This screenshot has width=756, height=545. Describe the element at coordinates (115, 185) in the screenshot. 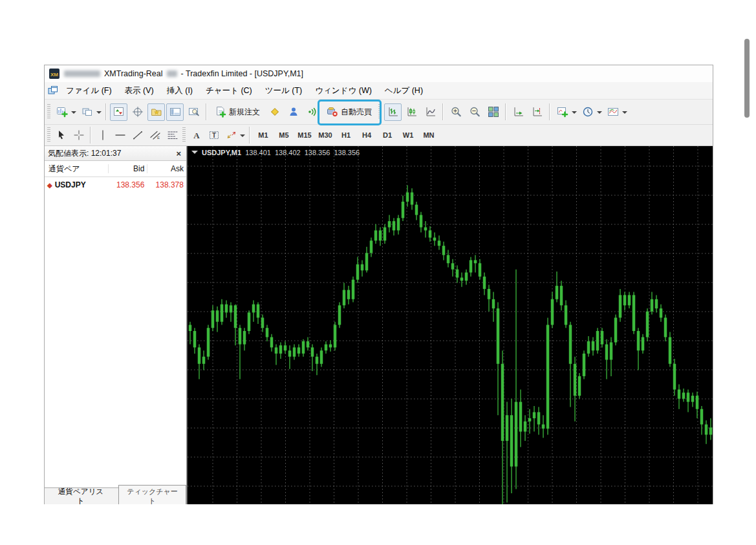

I see `symbol-row-usdjpy: ◆ USDJPY 138.356 138.378` at that location.